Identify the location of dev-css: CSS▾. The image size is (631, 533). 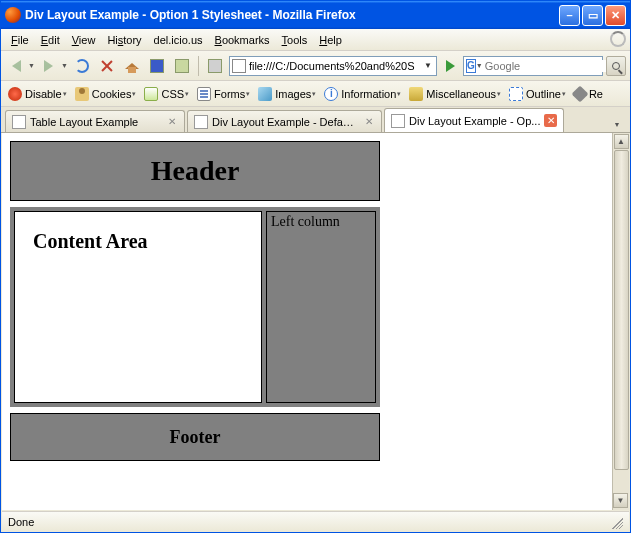
(166, 94).